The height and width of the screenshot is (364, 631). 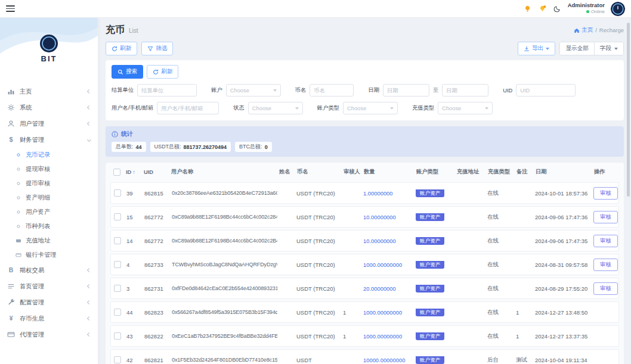 I want to click on sidebar-item-label: 代理管理, so click(x=32, y=335).